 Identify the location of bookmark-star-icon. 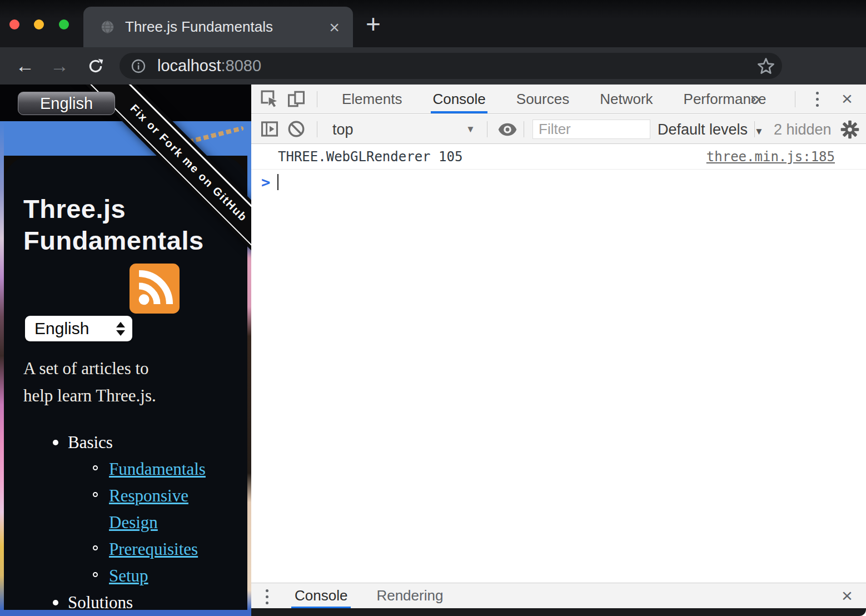
(766, 66).